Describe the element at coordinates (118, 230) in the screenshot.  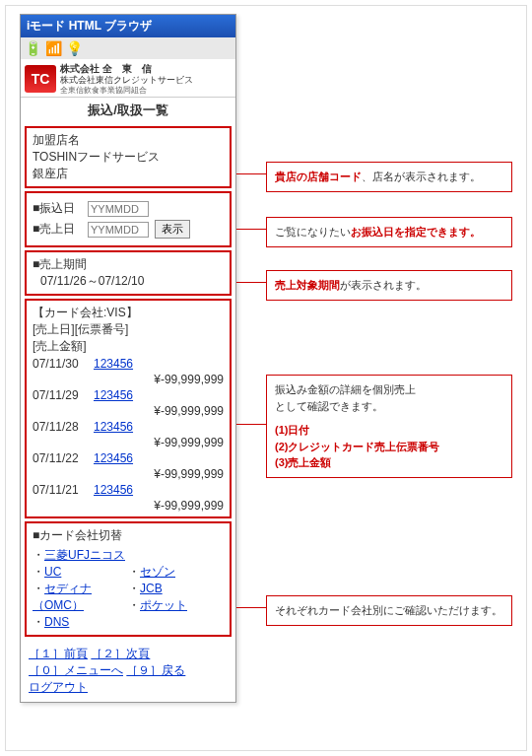
I see `sales-date-input` at that location.